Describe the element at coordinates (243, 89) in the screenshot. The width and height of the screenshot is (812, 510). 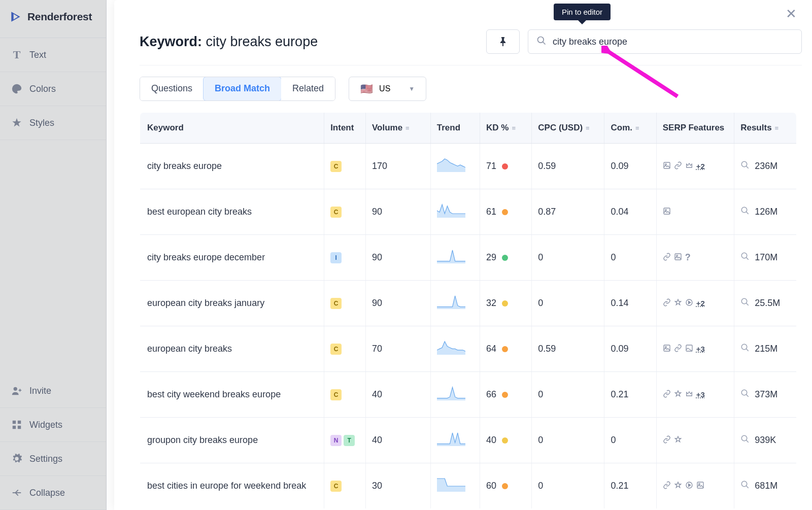
I see `tab-broad match: Broad Match` at that location.